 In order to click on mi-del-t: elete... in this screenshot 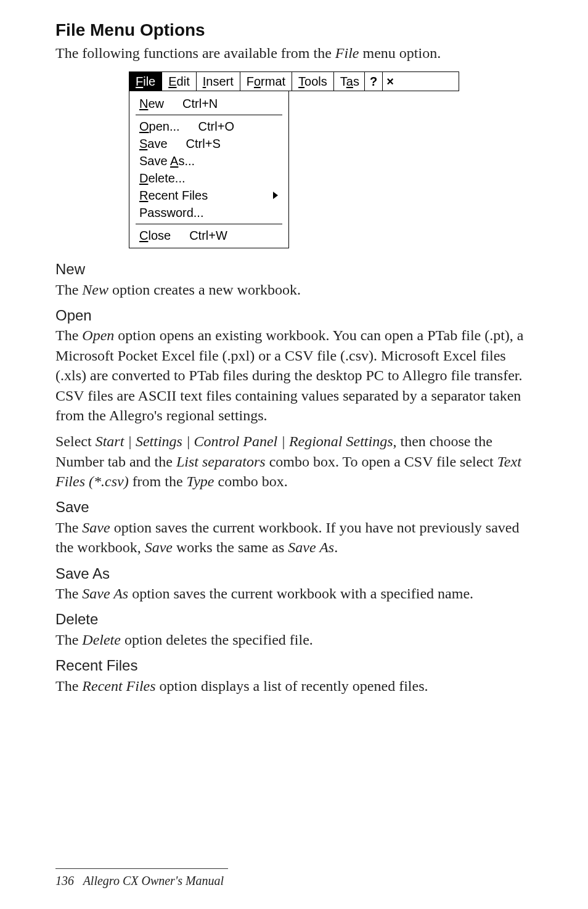, I will do `click(166, 178)`.